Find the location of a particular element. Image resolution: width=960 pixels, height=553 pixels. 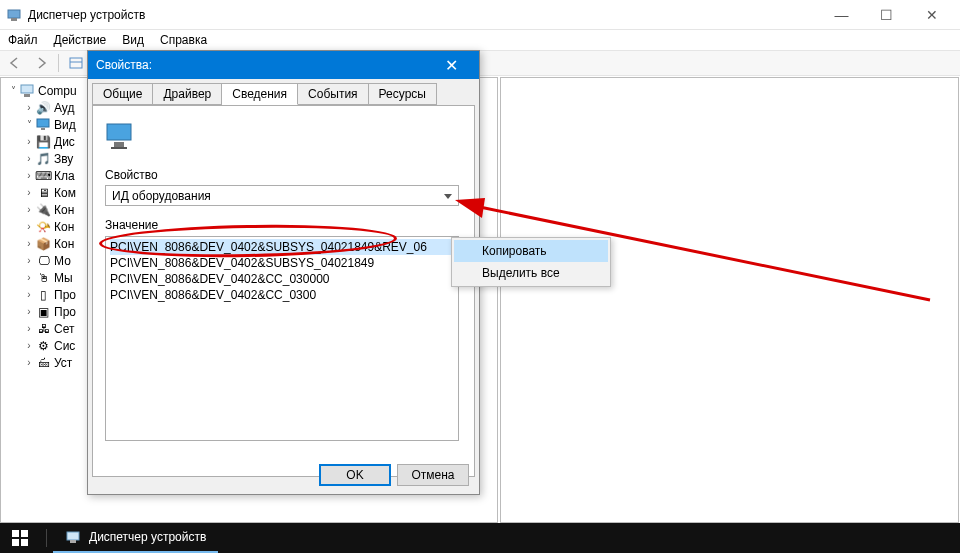

device-large-icon is located at coordinates (121, 136).